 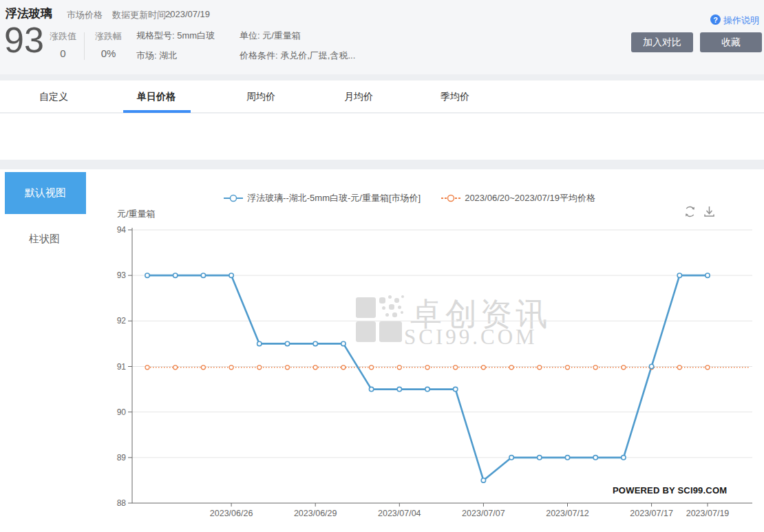 What do you see at coordinates (157, 111) in the screenshot?
I see `active-tab-underline` at bounding box center [157, 111].